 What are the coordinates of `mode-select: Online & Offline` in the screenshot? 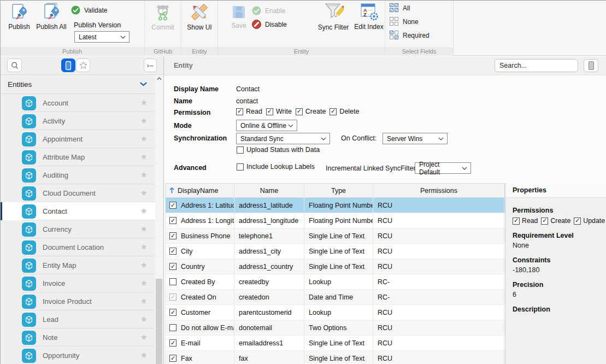 It's located at (267, 126).